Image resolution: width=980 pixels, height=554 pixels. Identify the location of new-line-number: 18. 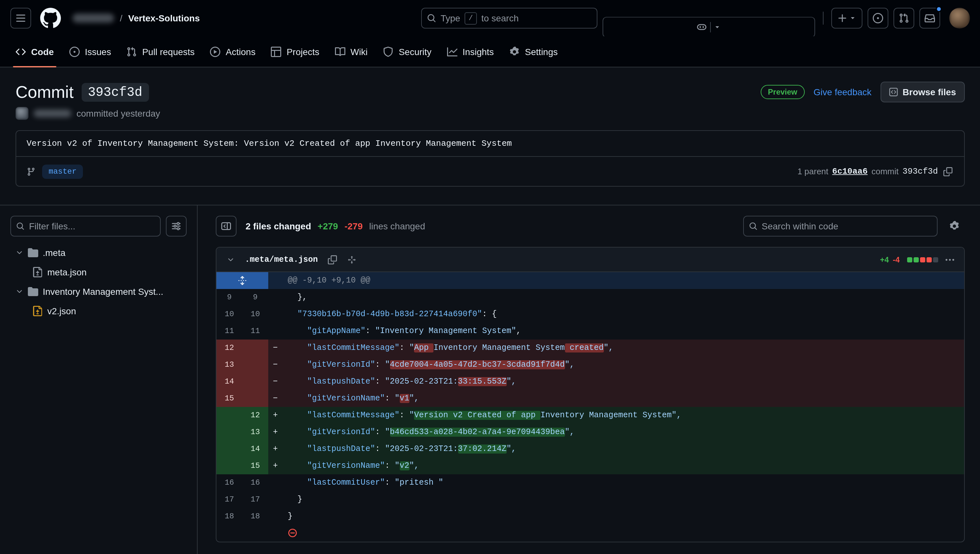
(255, 516).